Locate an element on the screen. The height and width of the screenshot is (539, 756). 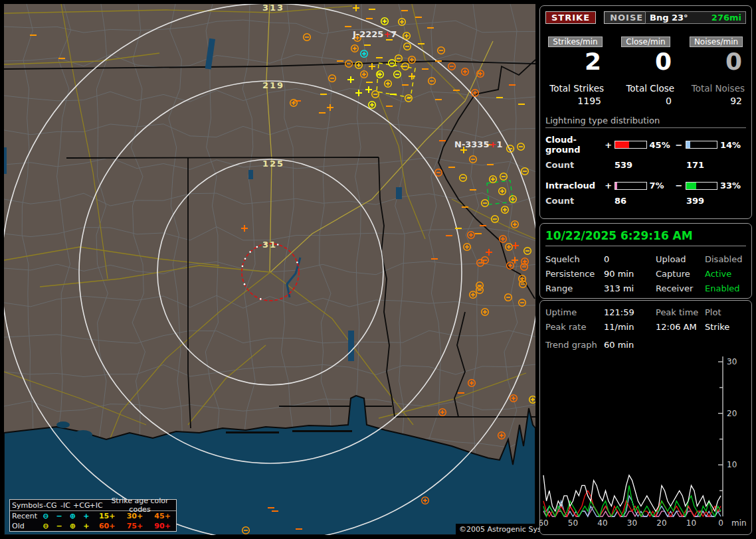
strikes-per-min-chip: Strikes/min is located at coordinates (575, 42).